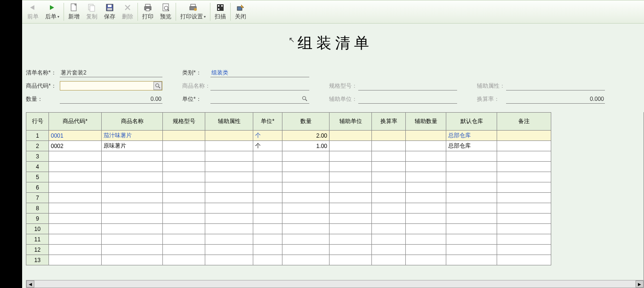  I want to click on table-row: 10, so click(289, 229).